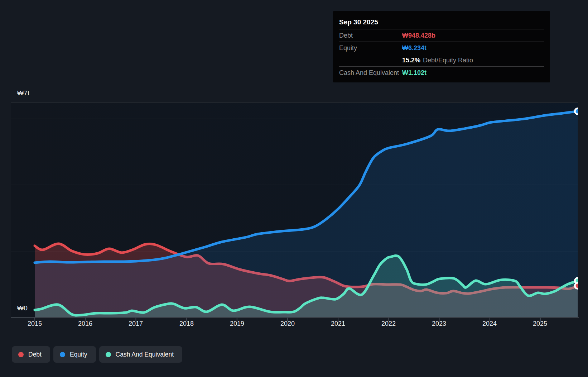 The image size is (588, 377). I want to click on tooltip-ratio-row: 15.2% Debt/Equity Ratio, so click(442, 60).